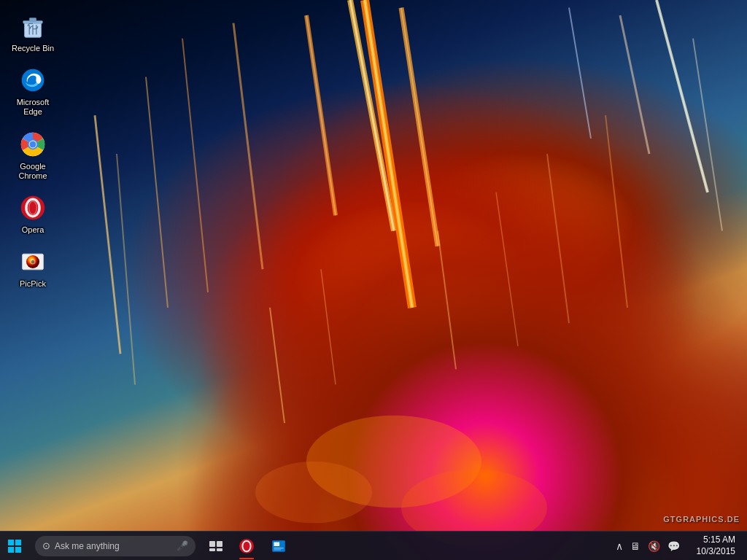 The width and height of the screenshot is (747, 560). What do you see at coordinates (15, 546) in the screenshot?
I see `start-button` at bounding box center [15, 546].